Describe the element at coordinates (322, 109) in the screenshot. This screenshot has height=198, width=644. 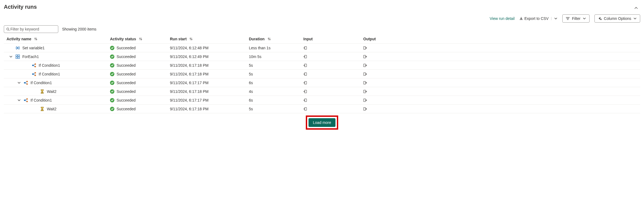
I see `table-row: Wait2Succeeded9/11/2024, 6:17:18 PM5s` at that location.